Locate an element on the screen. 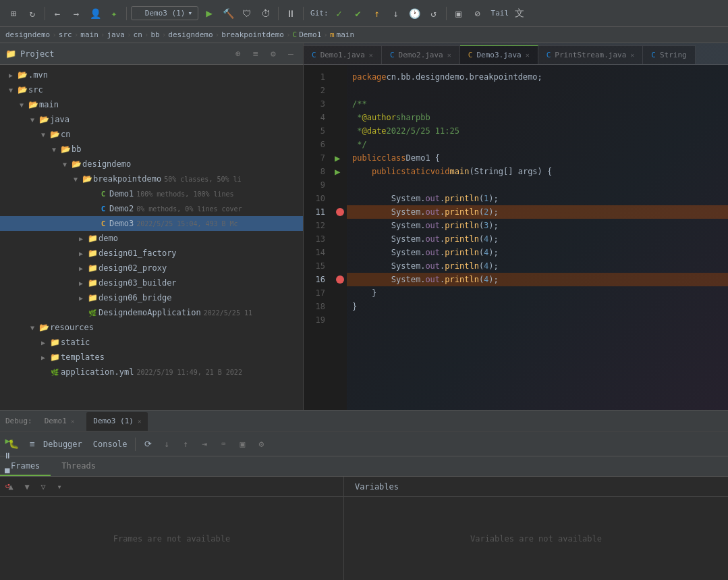 This screenshot has width=728, height=580. git-revert-icon: ↺ is located at coordinates (434, 14).